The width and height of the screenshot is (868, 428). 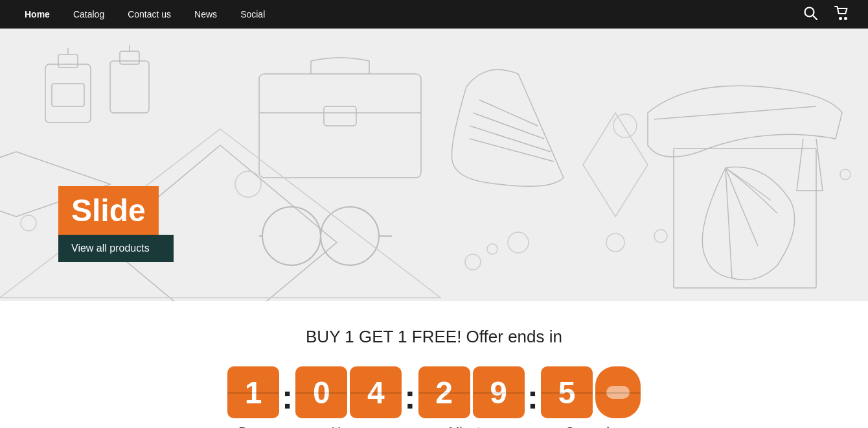 I want to click on hours-digit-1: 0, so click(x=321, y=392).